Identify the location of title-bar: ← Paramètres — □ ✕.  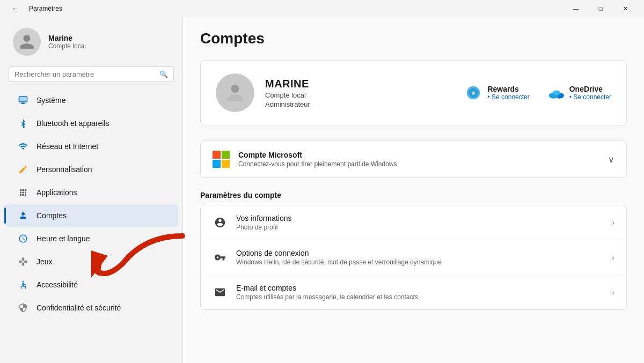
(322, 9).